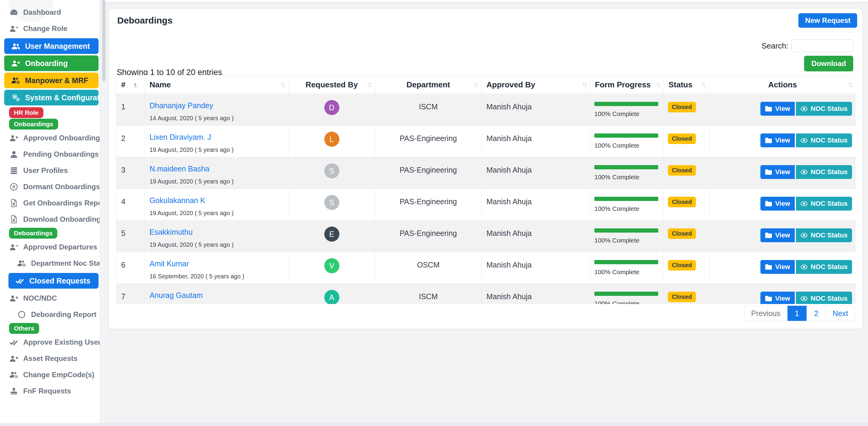  I want to click on list-icon, so click(14, 170).